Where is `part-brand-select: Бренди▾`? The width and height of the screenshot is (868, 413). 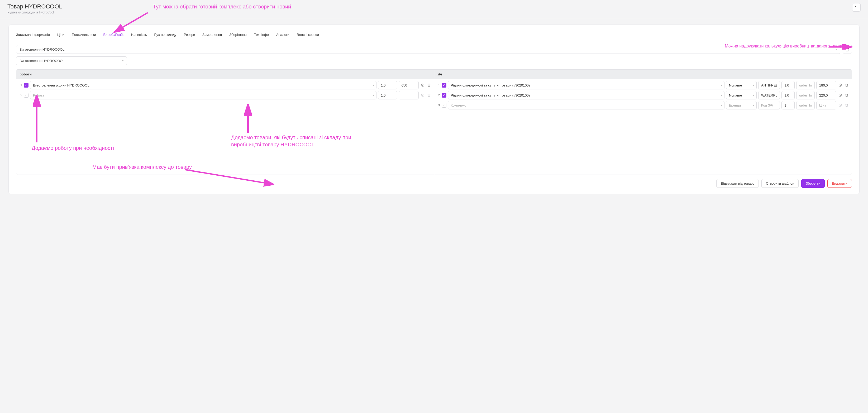
part-brand-select: Бренди▾ is located at coordinates (741, 105).